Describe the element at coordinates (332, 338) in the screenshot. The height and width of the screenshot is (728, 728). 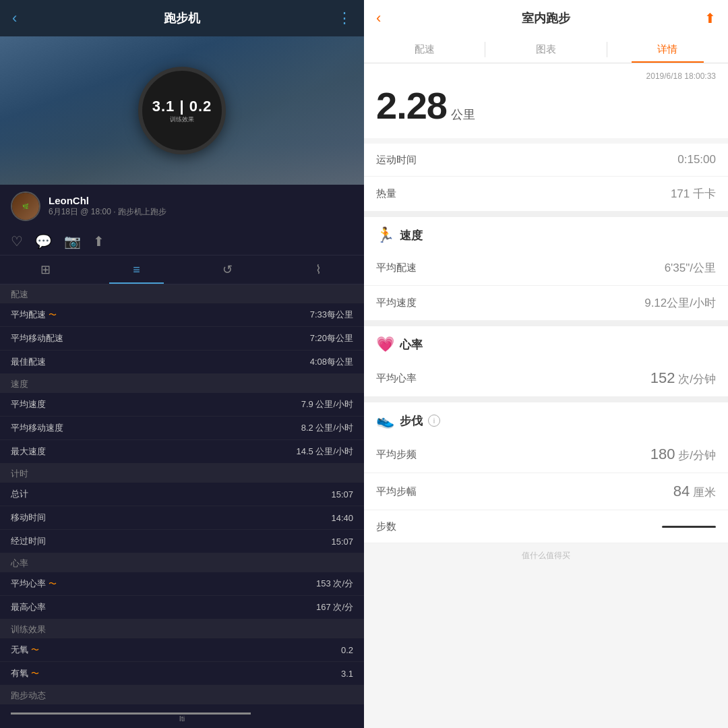
I see `row-value: 7:20每公里` at that location.